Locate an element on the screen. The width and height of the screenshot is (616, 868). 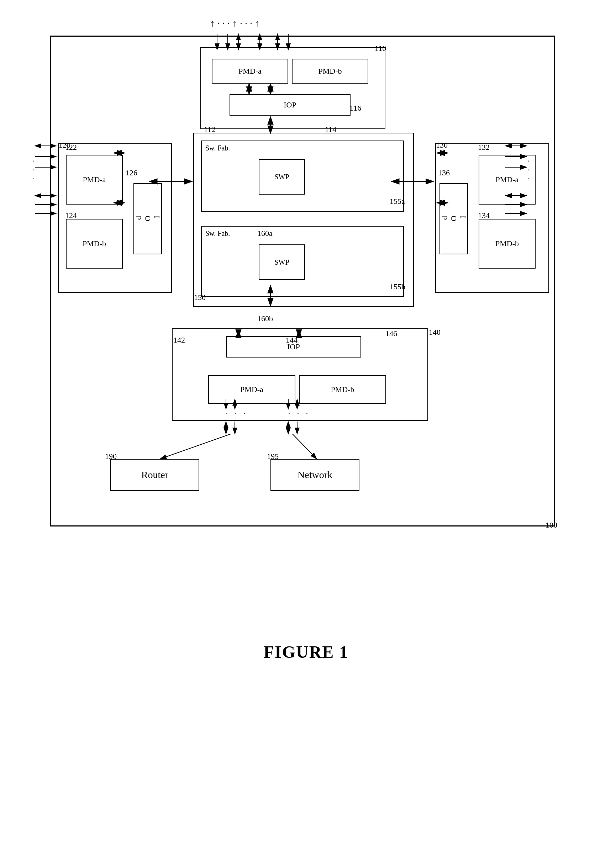
figure-caption: FIGURE 1 is located at coordinates (306, 652).